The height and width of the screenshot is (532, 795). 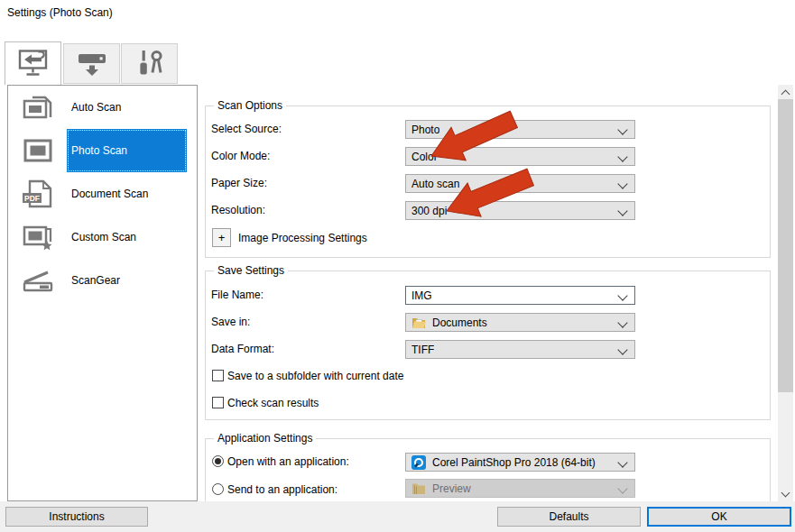 What do you see at coordinates (239, 183) in the screenshot?
I see `paper-size-label: Paper Size:` at bounding box center [239, 183].